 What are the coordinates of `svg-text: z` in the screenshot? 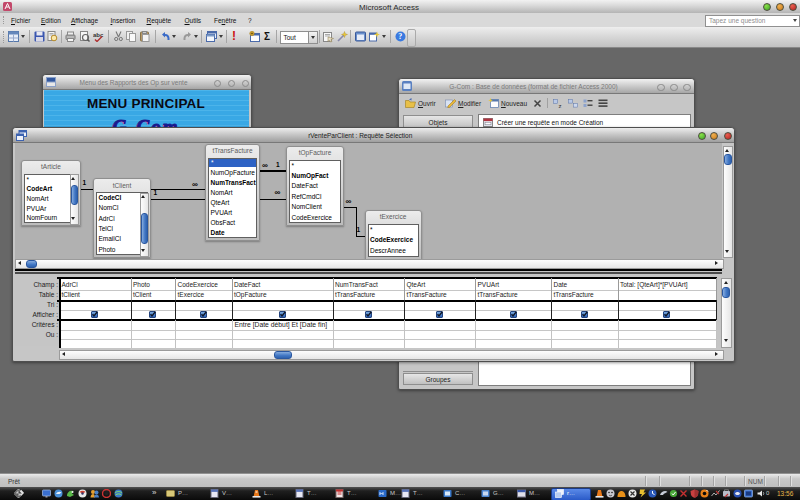 It's located at (560, 105).